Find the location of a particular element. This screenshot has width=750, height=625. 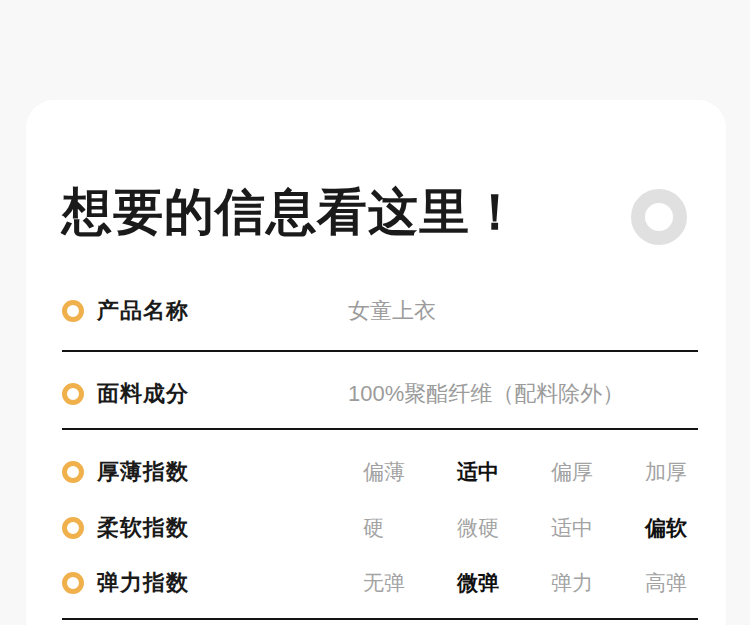

option-item: 微弹 is located at coordinates (504, 583).